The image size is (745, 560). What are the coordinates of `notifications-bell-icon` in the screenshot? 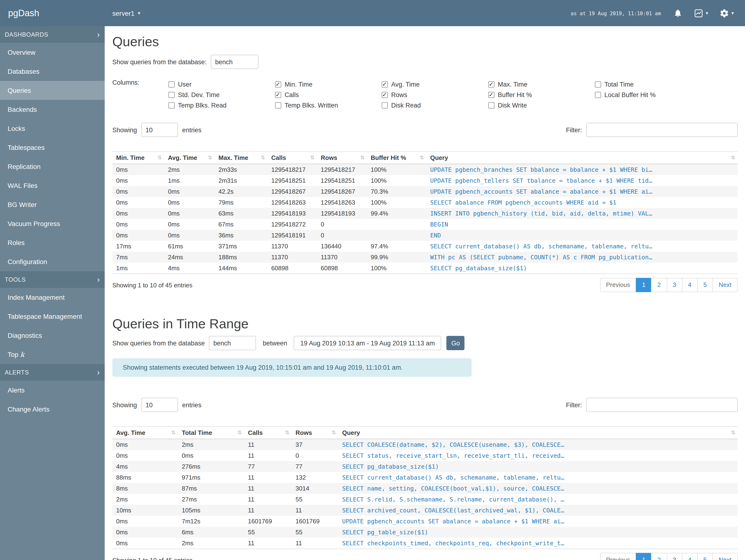 It's located at (678, 13).